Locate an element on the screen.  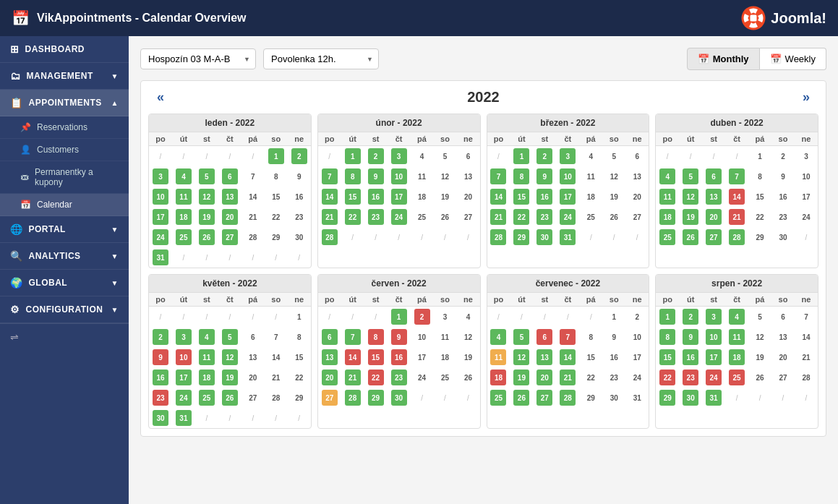
weekly-view-button: 📅 Weekly is located at coordinates (793, 59).